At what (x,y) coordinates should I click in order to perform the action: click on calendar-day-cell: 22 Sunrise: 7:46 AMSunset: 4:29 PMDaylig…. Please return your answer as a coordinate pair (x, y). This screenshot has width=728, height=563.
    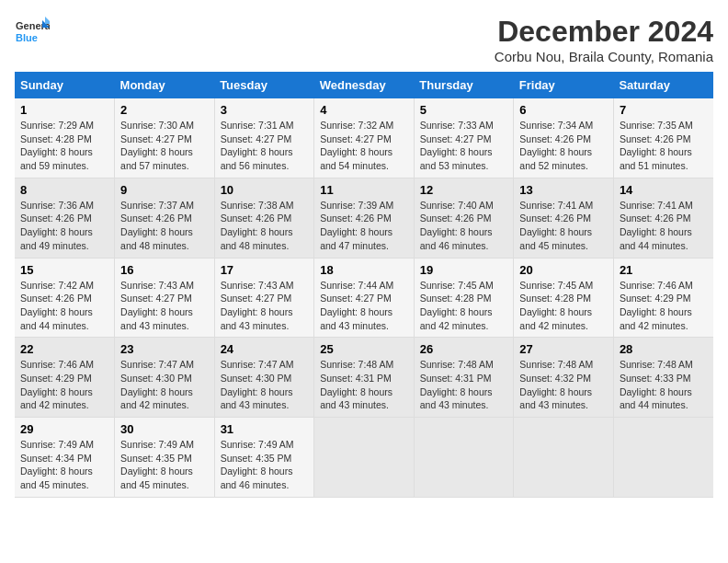
    Looking at the image, I should click on (64, 377).